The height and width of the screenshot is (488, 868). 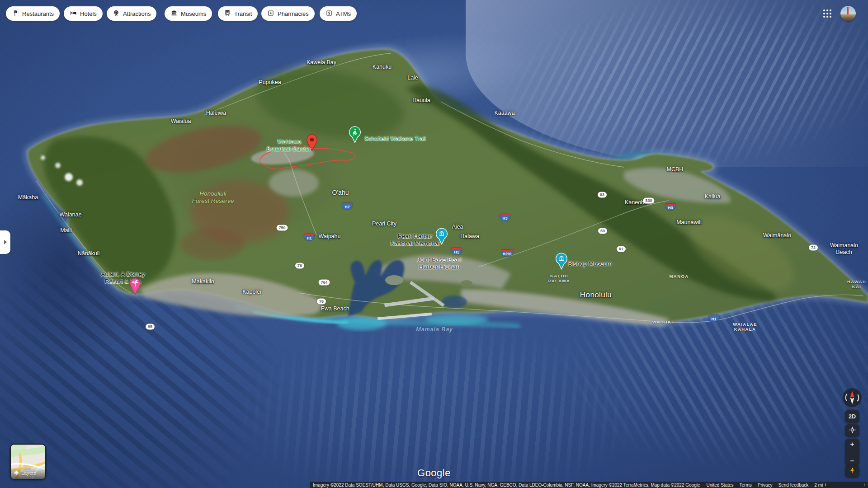 I want to click on category-label: Museums, so click(x=193, y=14).